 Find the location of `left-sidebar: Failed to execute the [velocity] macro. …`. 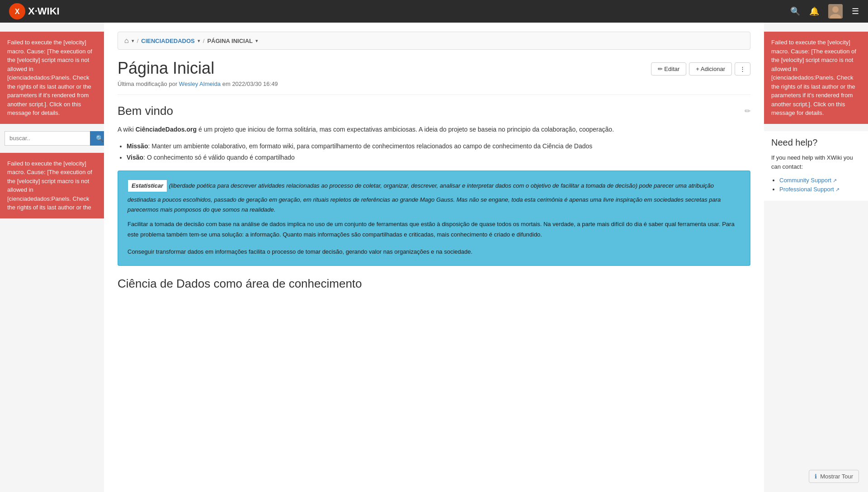

left-sidebar: Failed to execute the [velocity] macro. … is located at coordinates (52, 257).